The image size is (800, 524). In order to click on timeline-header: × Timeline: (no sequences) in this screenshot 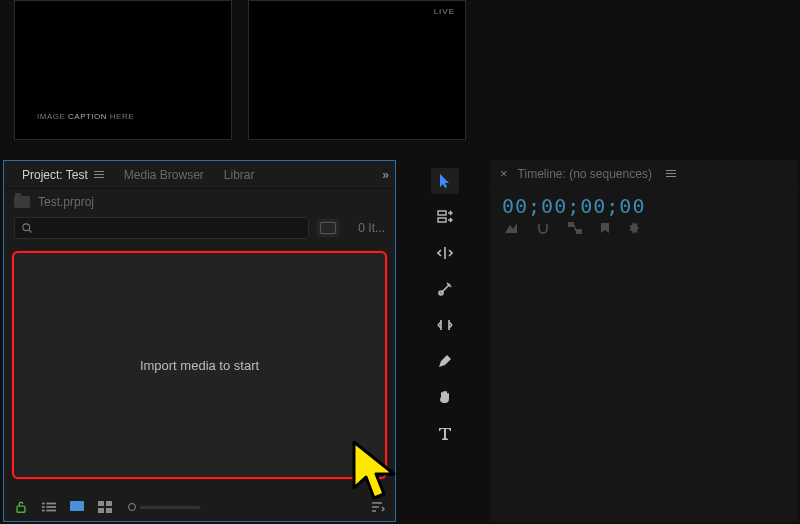, I will do `click(644, 174)`.